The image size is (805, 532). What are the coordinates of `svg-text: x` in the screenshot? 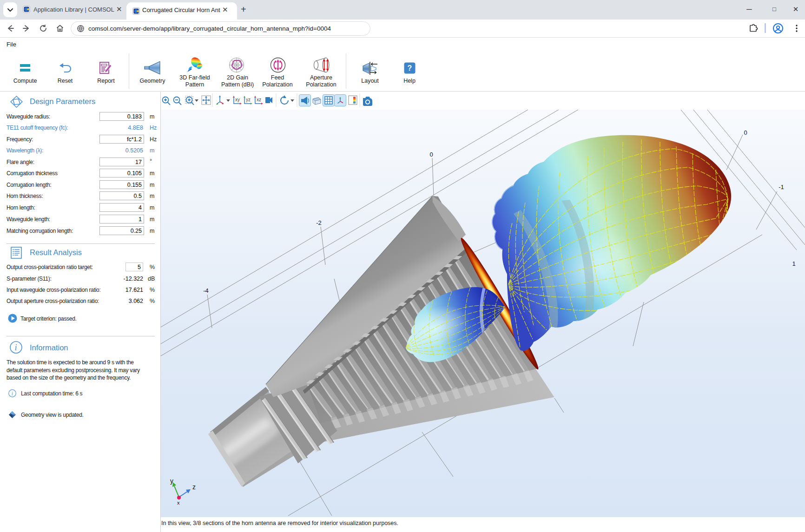 It's located at (178, 503).